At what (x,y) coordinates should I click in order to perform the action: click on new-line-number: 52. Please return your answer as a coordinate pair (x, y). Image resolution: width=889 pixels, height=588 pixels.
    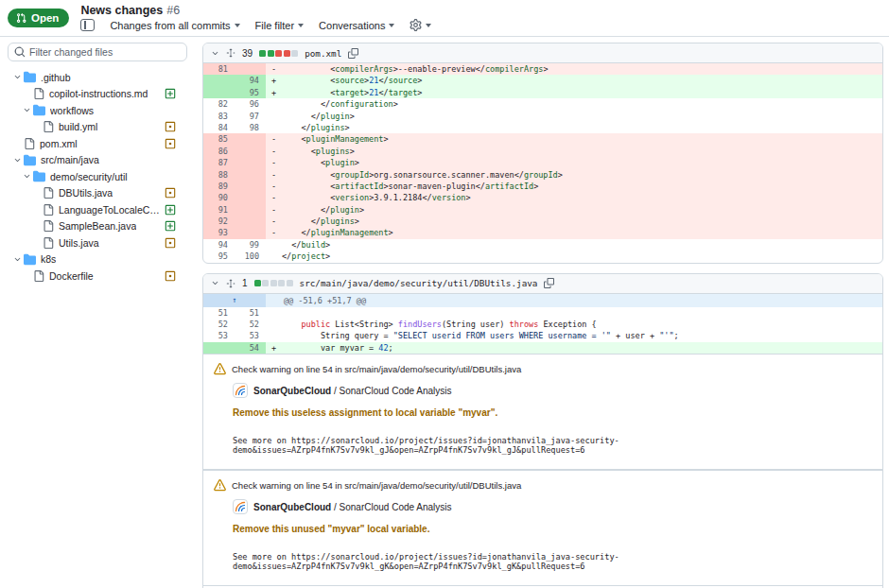
    Looking at the image, I should click on (250, 324).